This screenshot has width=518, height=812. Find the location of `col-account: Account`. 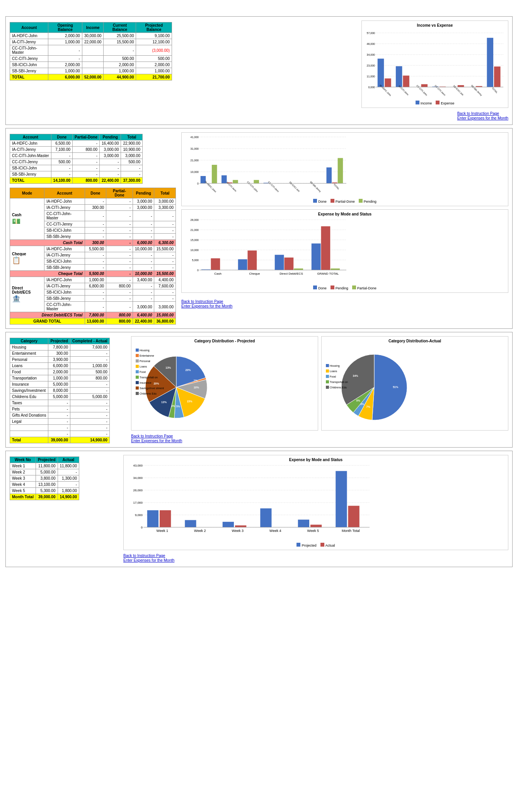

col-account: Account is located at coordinates (29, 28).